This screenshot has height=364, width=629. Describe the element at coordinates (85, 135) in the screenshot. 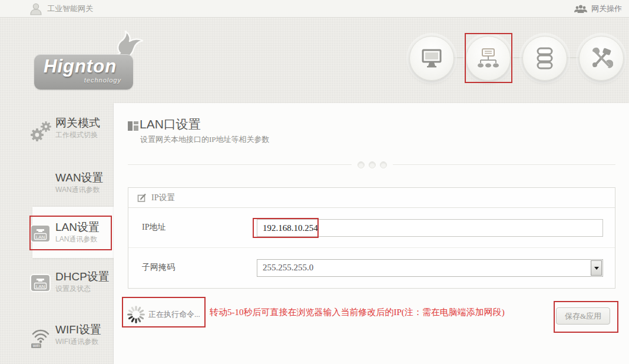

I see `sidebar-item-subtitle: 工作模式切换` at that location.